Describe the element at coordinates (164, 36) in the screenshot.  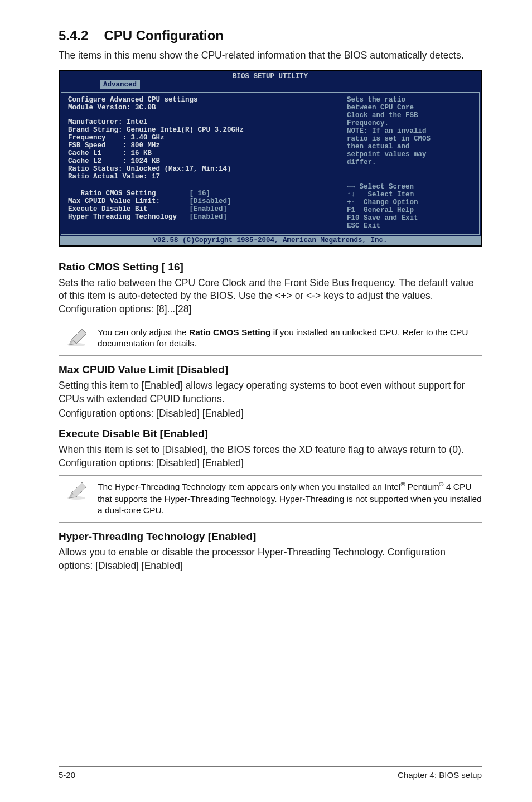
I see `section-title-text: CPU Configuration` at that location.